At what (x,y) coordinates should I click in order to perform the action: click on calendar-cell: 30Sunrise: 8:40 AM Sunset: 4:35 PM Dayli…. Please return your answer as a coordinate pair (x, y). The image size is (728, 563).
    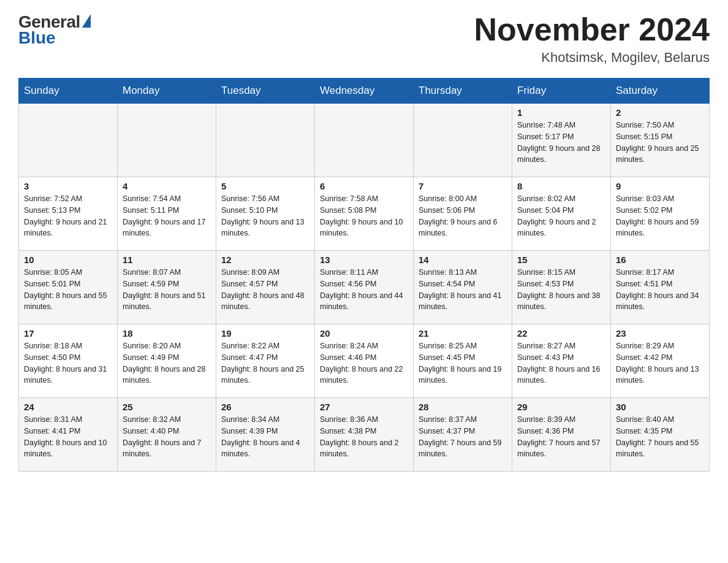
    Looking at the image, I should click on (661, 435).